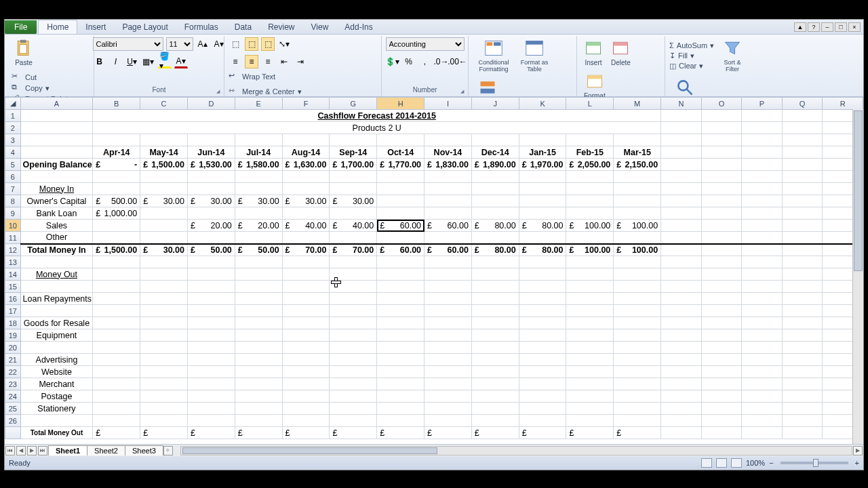 The image size is (868, 488). Describe the element at coordinates (203, 44) in the screenshot. I see `grow-font-icon: A▴` at that location.